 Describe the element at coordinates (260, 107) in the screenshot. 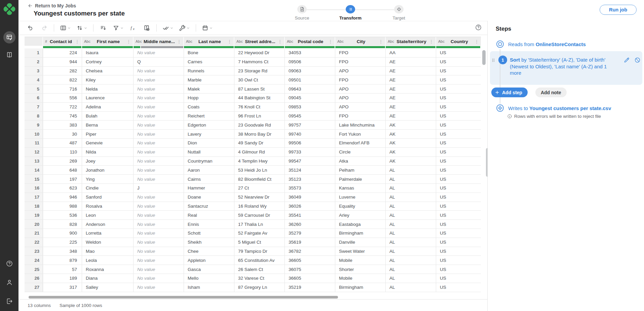

I see `cell: 76 Knoll Ct` at that location.